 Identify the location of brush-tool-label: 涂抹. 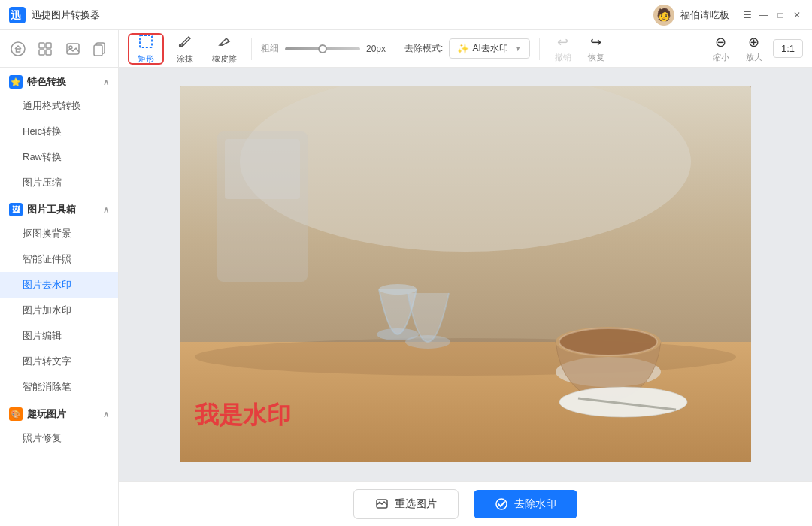
(185, 59).